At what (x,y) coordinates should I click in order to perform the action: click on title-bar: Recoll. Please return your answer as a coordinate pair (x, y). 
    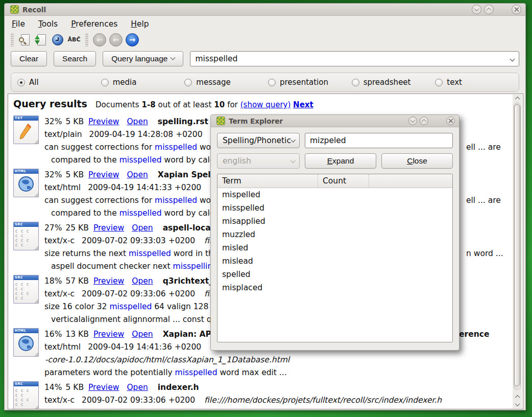
    Looking at the image, I should click on (265, 10).